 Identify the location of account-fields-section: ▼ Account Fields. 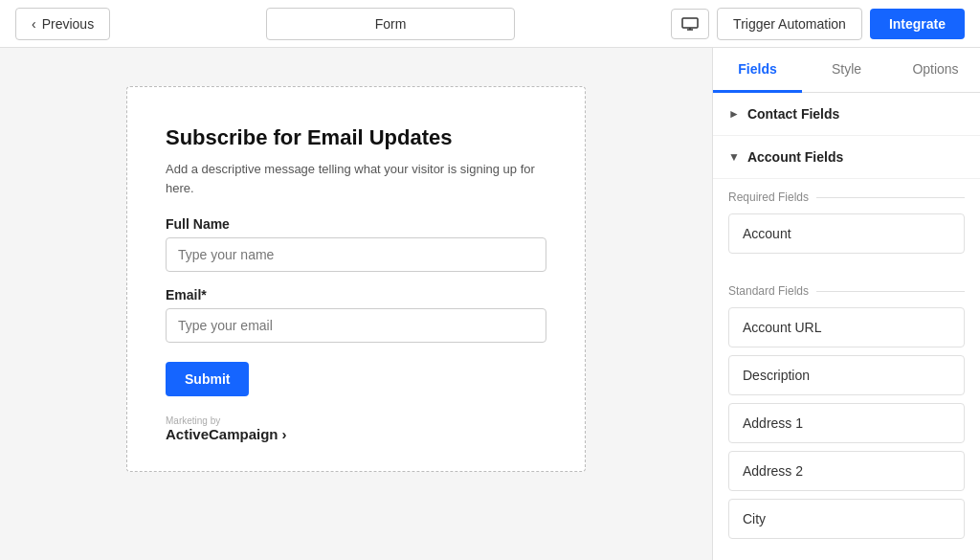
(846, 157).